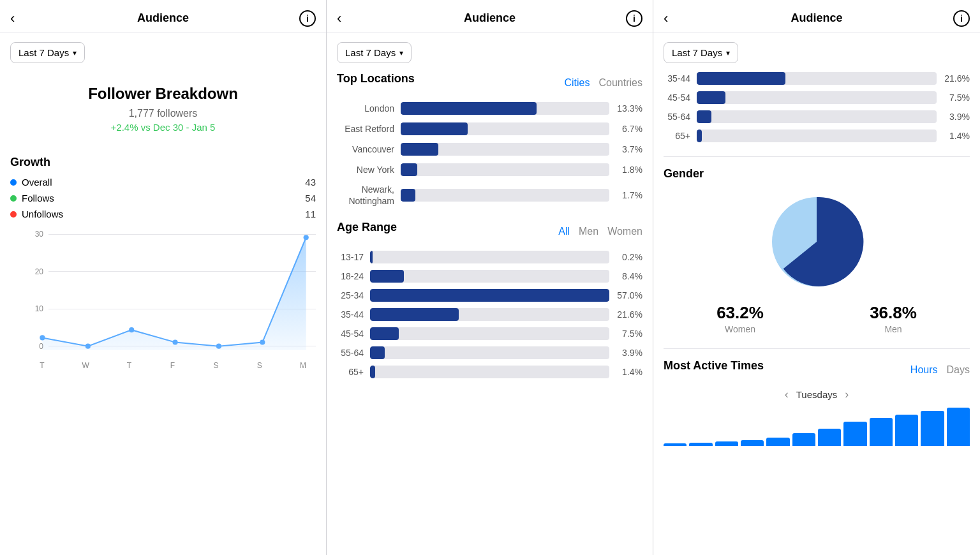  I want to click on women-pct: 63.2%, so click(740, 313).